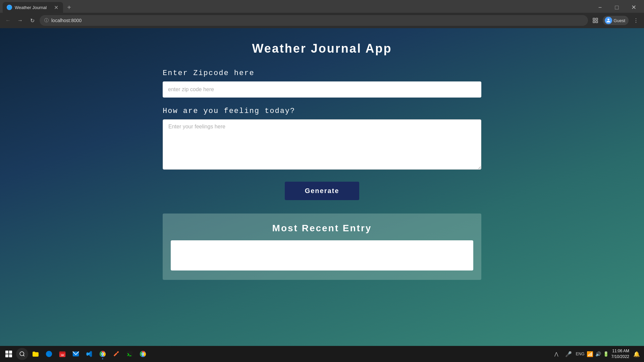  I want to click on mail-wrap, so click(76, 354).